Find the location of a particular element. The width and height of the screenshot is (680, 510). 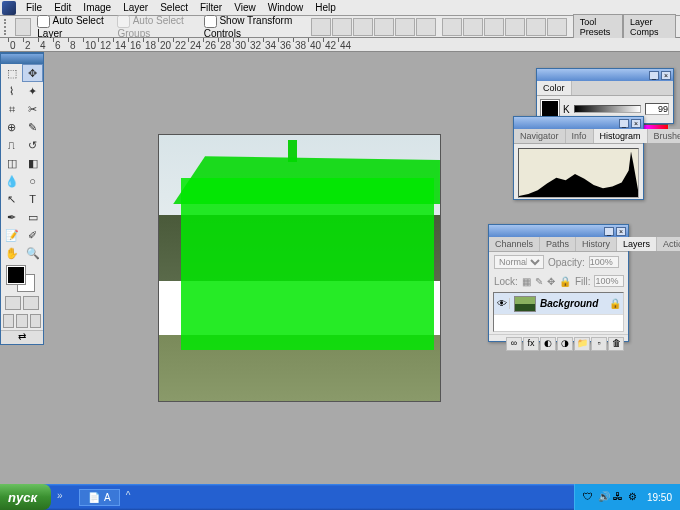

color-panel-titlebar: _ × is located at coordinates (605, 75).